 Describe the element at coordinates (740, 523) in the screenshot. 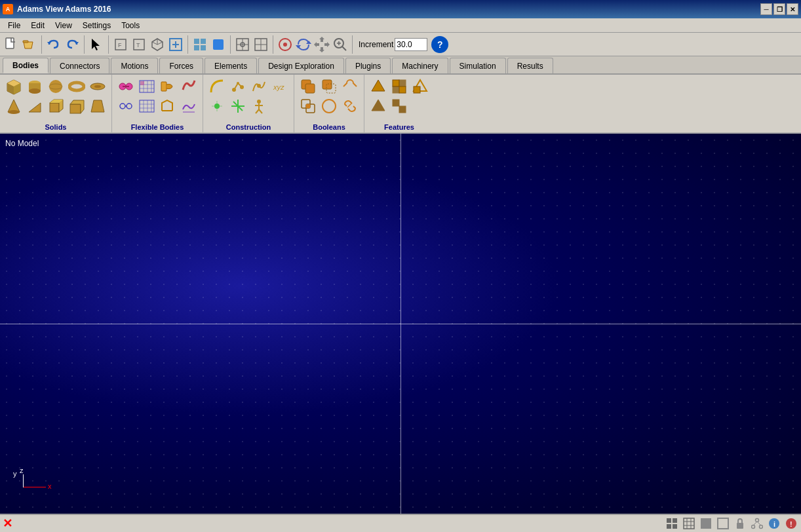

I see `status-lock-icon` at that location.